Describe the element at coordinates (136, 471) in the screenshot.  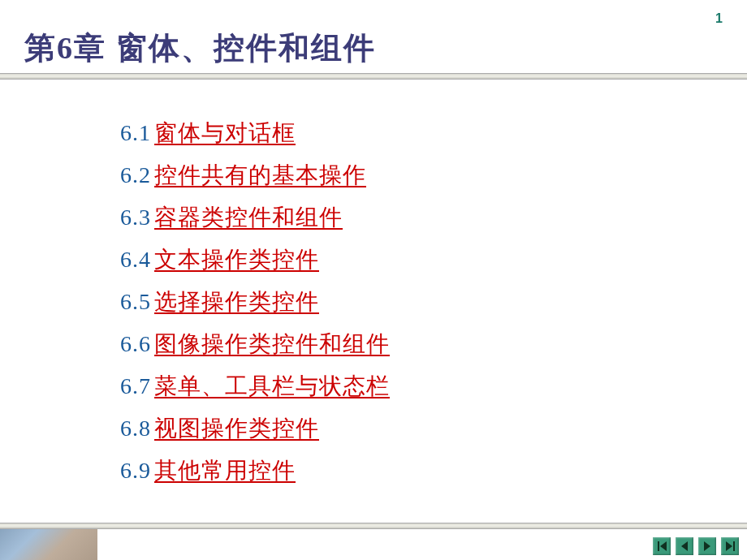
I see `toc-number: 6.9` at that location.